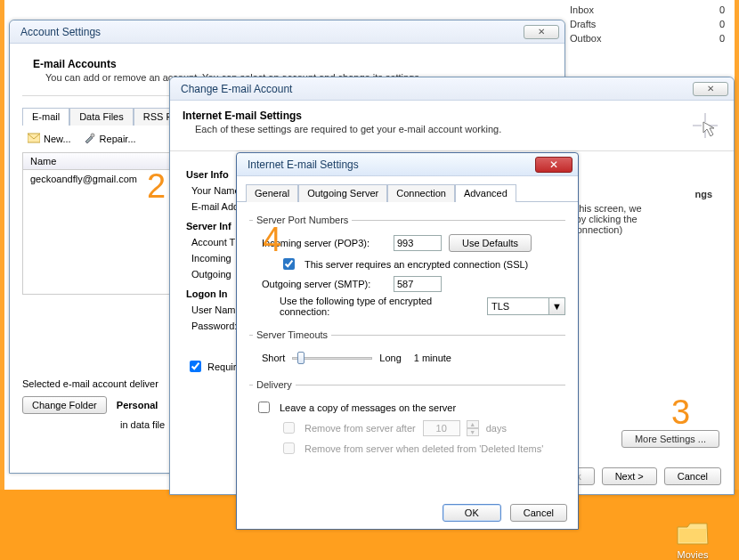 This screenshot has height=560, width=739. I want to click on group-server-timeouts: Server Timeouts Short Long 1 minute, so click(408, 352).